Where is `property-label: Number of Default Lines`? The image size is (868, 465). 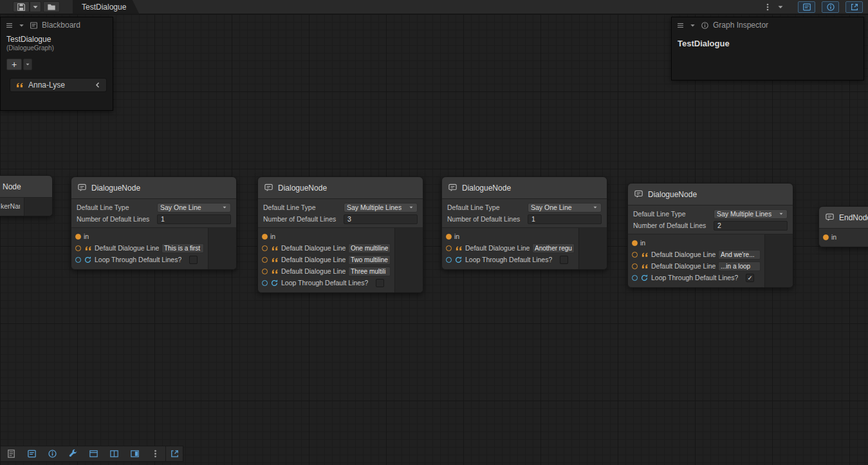
property-label: Number of Default Lines is located at coordinates (302, 219).